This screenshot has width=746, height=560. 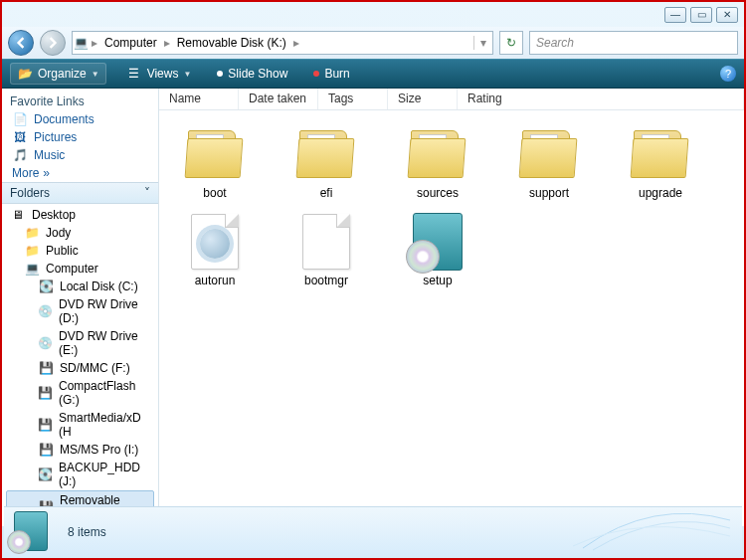 What do you see at coordinates (58, 74) in the screenshot?
I see `organize-button: 📂 Organize▼` at bounding box center [58, 74].